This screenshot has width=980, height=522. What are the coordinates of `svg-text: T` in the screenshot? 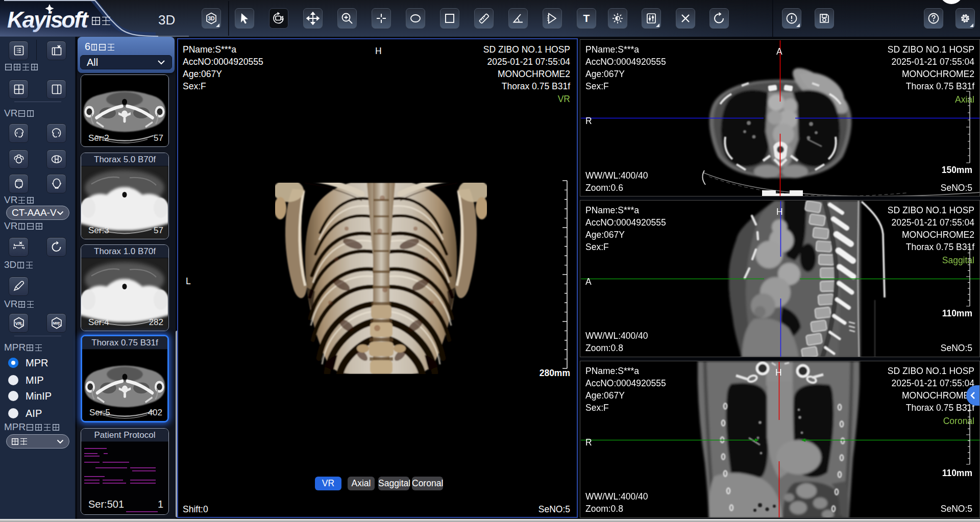 It's located at (587, 18).